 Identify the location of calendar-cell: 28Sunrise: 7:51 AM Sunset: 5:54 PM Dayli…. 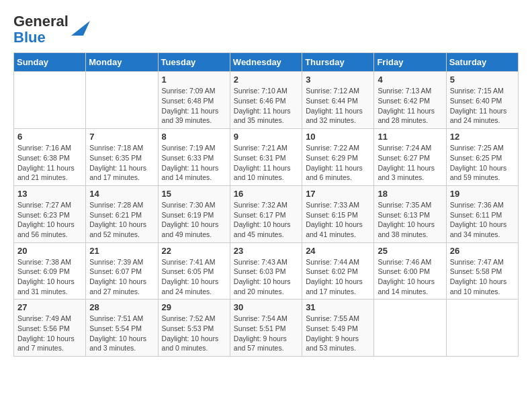
(122, 328).